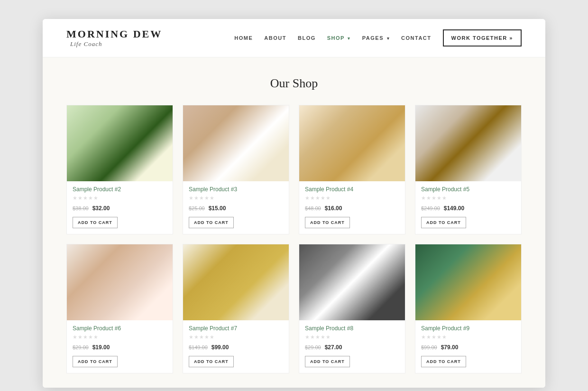  What do you see at coordinates (352, 328) in the screenshot?
I see `product-name-p8: Sample Product #8` at bounding box center [352, 328].